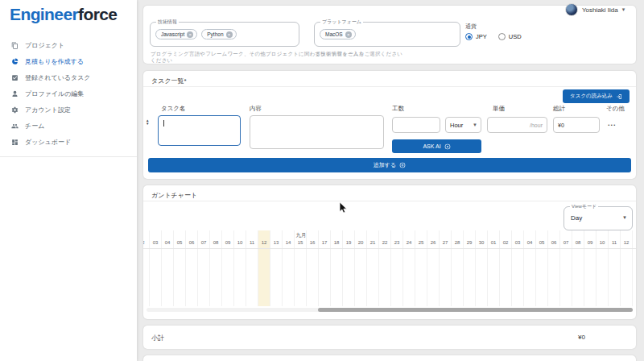 This screenshot has width=644, height=361. What do you see at coordinates (35, 126) in the screenshot?
I see `sidebar-item-label: チーム` at bounding box center [35, 126].